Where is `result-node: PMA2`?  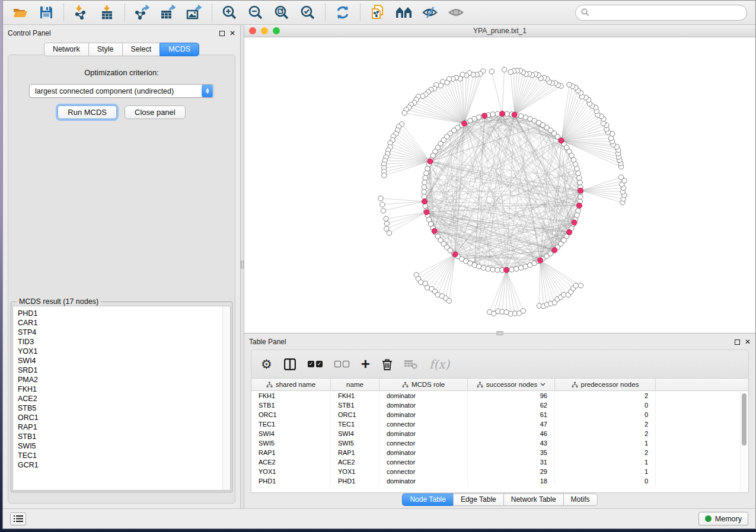
result-node: PMA2 is located at coordinates (120, 380).